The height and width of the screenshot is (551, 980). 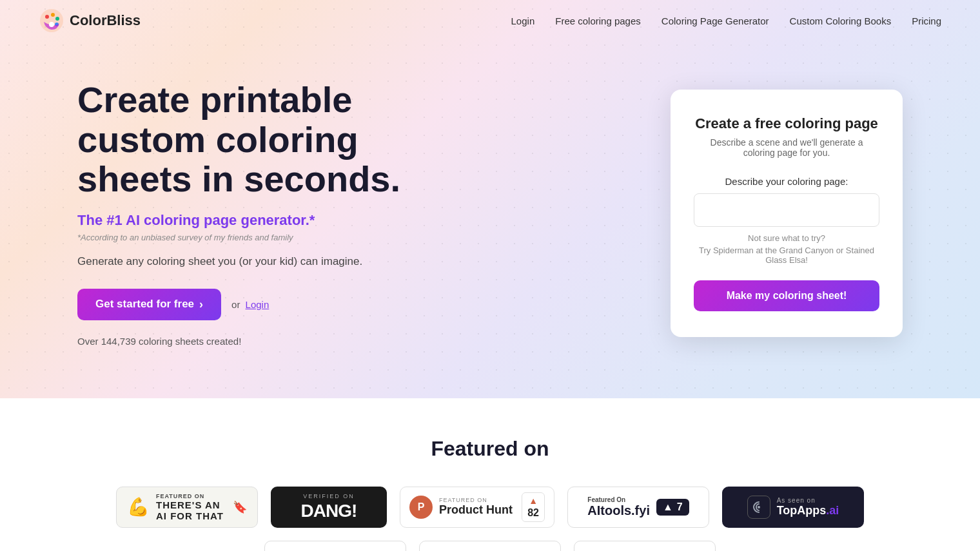 What do you see at coordinates (490, 546) in the screenshot?
I see `toolify-badge: ⚙️ FEATURED ON Toolify.ai ★` at bounding box center [490, 546].